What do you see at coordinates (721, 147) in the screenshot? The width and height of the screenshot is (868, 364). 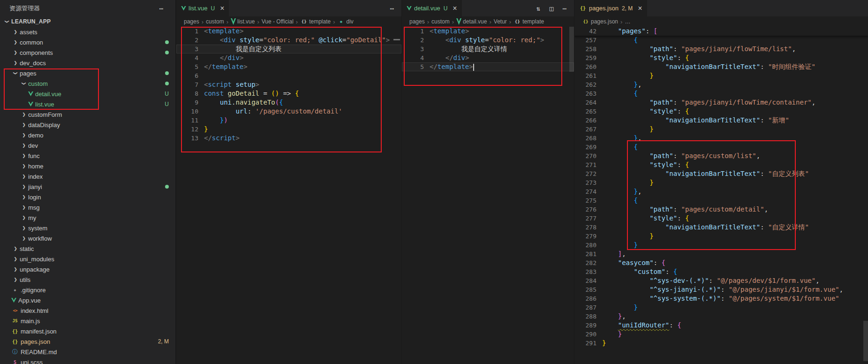 I see `code-line-269: 269 {` at bounding box center [721, 147].